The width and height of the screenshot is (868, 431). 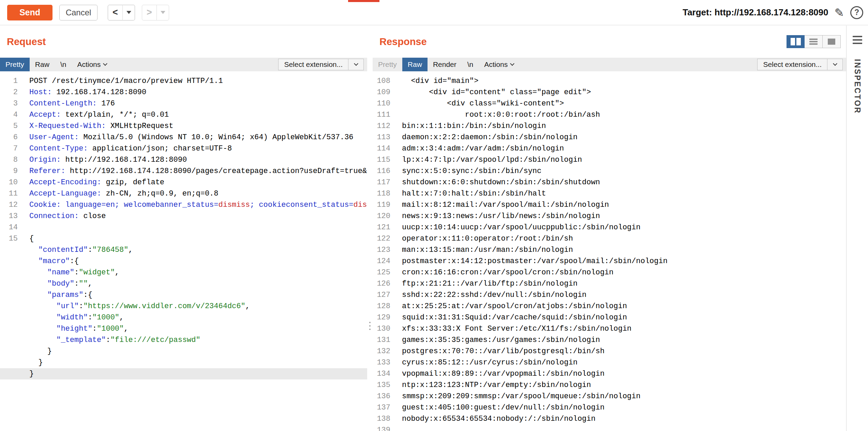 I want to click on code-line: 14, so click(x=183, y=227).